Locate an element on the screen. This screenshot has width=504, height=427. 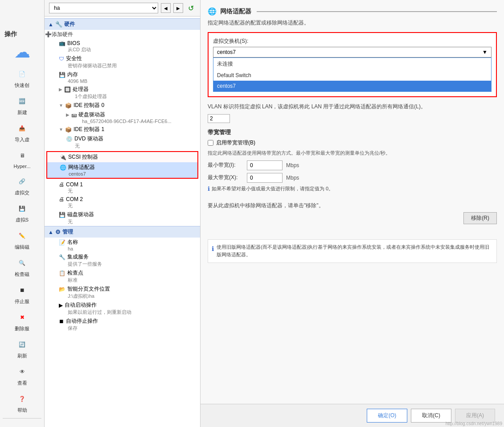
cancel-button: 取消(C) is located at coordinates (431, 415).